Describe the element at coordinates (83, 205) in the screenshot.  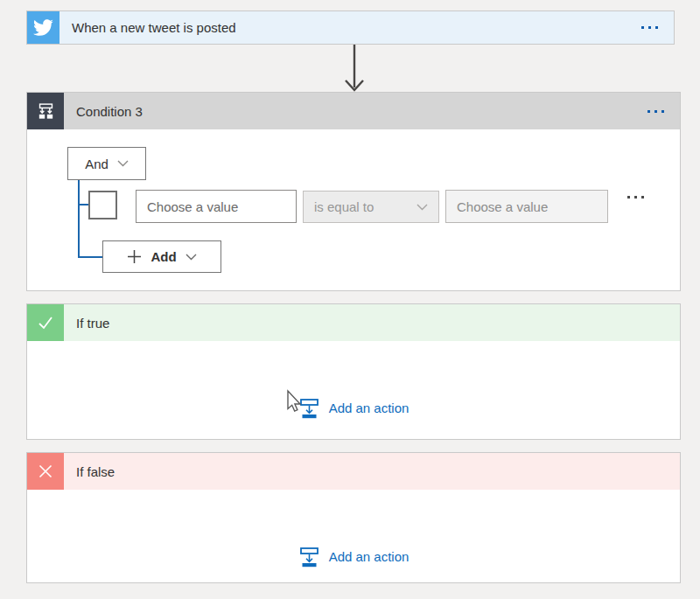
I see `tree-connector-branch` at that location.